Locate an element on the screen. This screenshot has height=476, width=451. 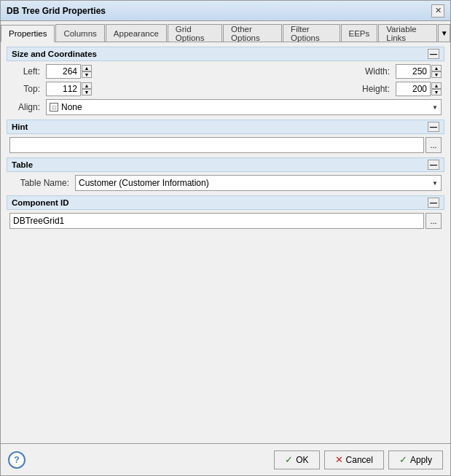
width-input is located at coordinates (413, 71).